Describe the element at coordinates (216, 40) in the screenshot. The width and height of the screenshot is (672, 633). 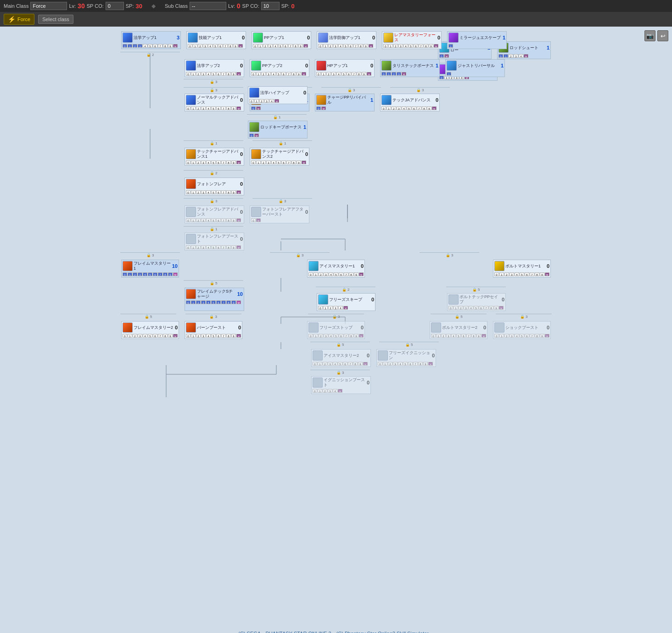
I see `skill-ginou-up1: 技能アップ1 0 0 1 2 3 4 5 6 7 8 9 M` at that location.